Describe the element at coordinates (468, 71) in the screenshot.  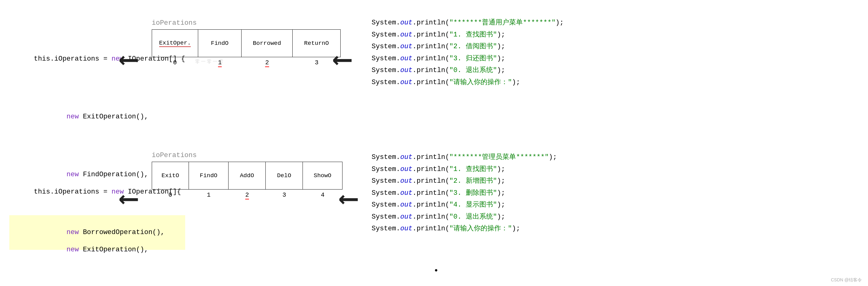
I see `top-println-5: System.out.println("0. 退出系统");` at that location.